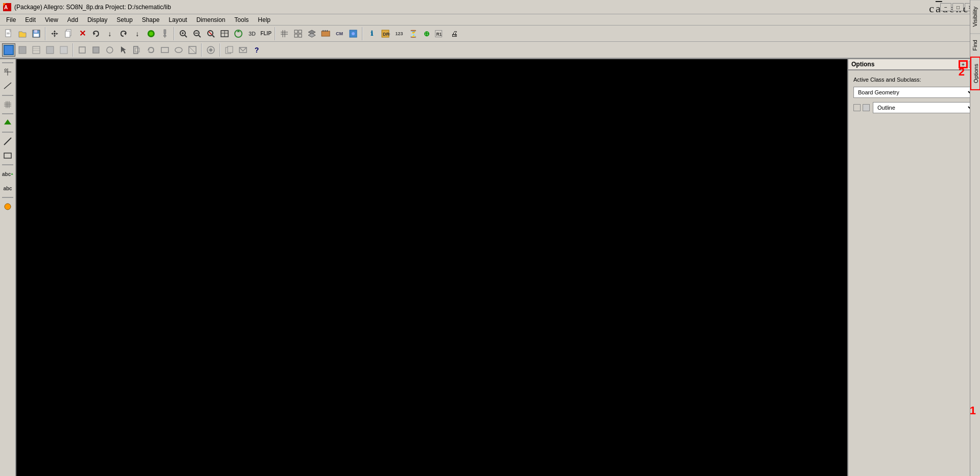 The height and width of the screenshot is (476, 980). Describe the element at coordinates (151, 20) in the screenshot. I see `menu-shape: Shape` at that location.